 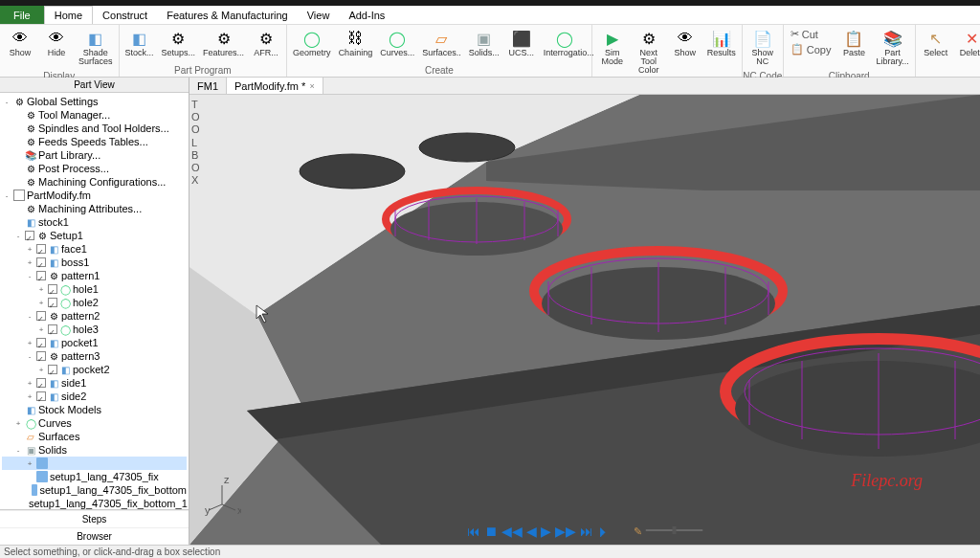 What do you see at coordinates (228, 15) in the screenshot?
I see `tab-features: Features & Manufacturing` at bounding box center [228, 15].